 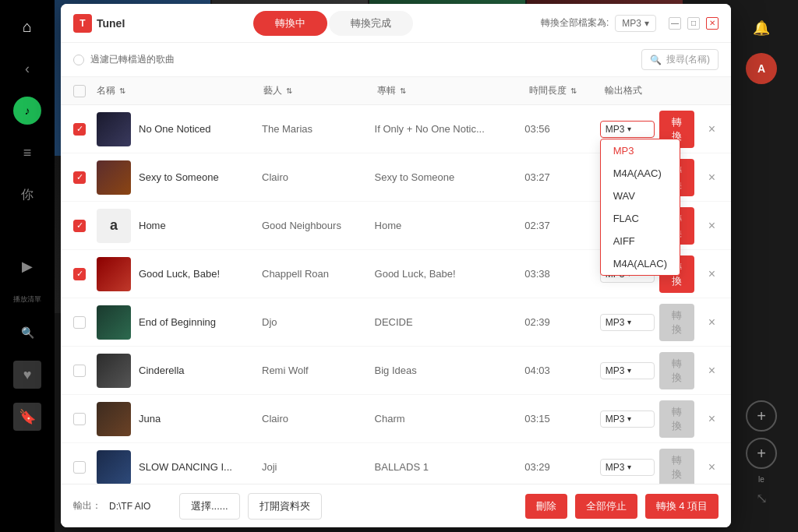 What do you see at coordinates (606, 506) in the screenshot?
I see `stop-all-button: 全部停止` at bounding box center [606, 506].